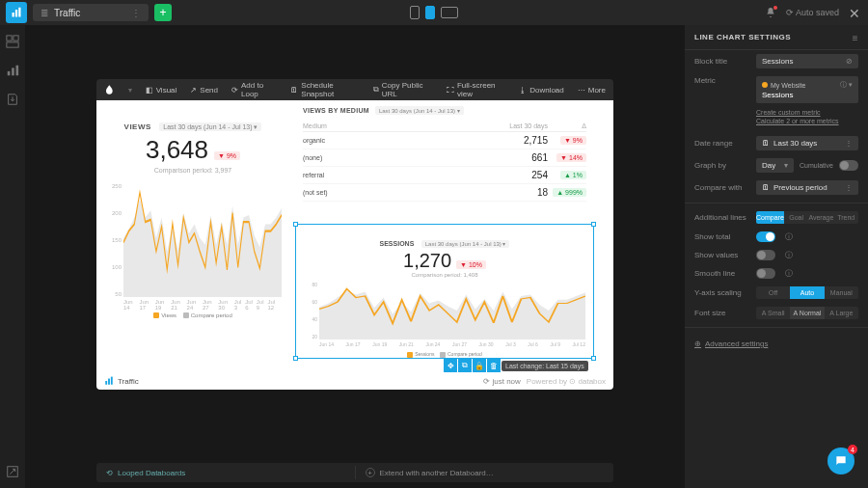 The width and height of the screenshot is (868, 488). I want to click on toolbar-add-loop: ⟳ Add to Loop, so click(255, 90).